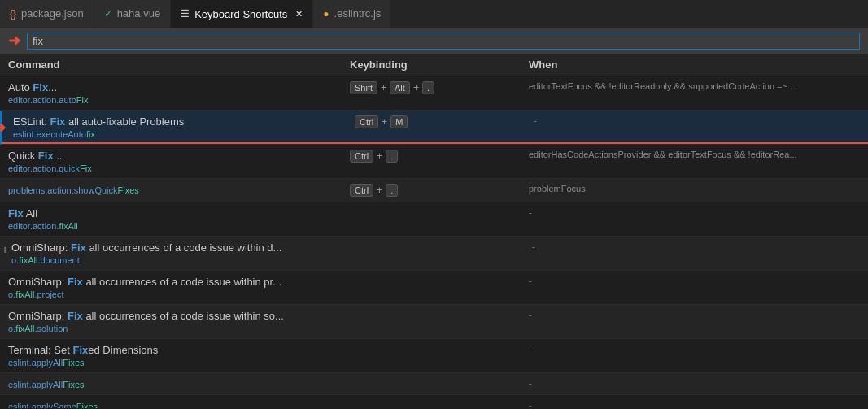 The width and height of the screenshot is (868, 409). I want to click on cell-when: problemFocus, so click(695, 189).